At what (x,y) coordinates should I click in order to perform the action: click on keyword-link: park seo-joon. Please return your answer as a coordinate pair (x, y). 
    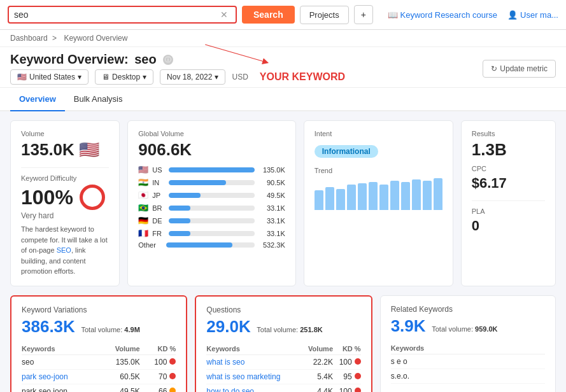
    Looking at the image, I should click on (45, 377).